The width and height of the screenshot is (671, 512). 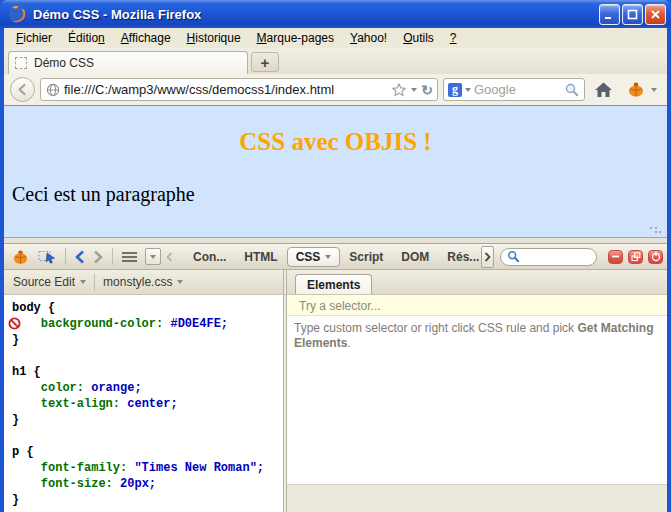 I want to click on firebug-tab-dom: DOM, so click(x=415, y=257).